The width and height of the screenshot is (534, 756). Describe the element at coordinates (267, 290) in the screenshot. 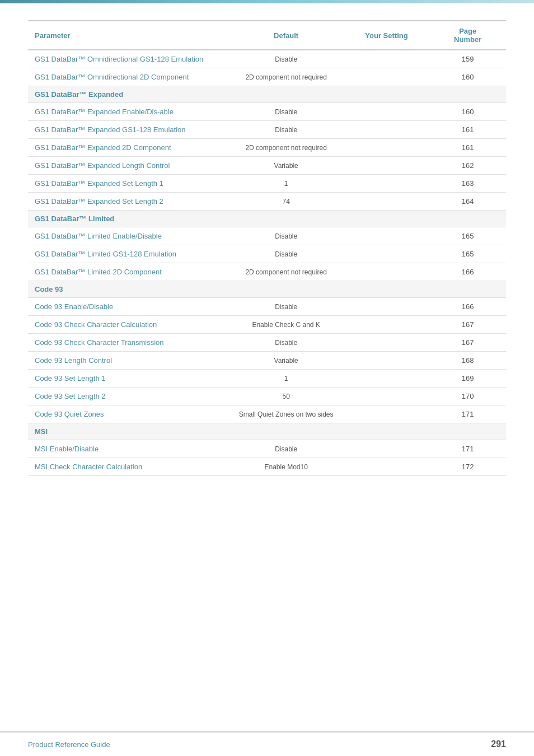

I see `section-header-row: Code 93` at that location.